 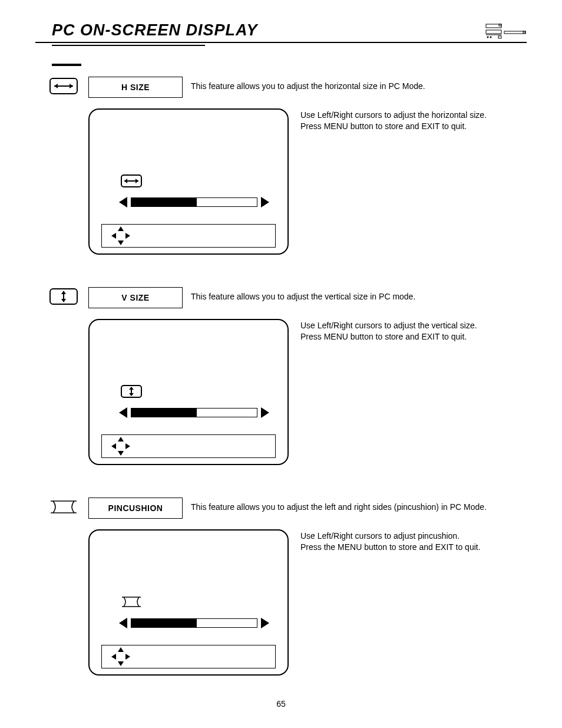 What do you see at coordinates (506, 31) in the screenshot?
I see `header-decor-icon` at bounding box center [506, 31].